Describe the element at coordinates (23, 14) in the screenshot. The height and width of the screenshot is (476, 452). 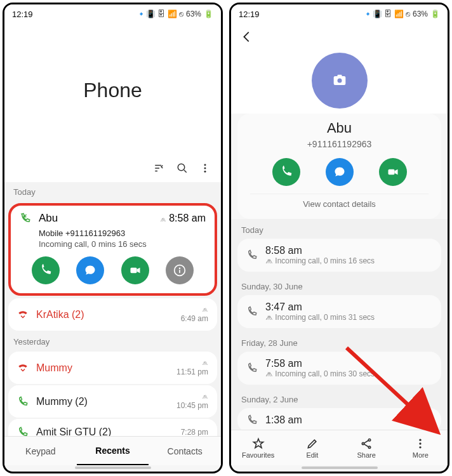
I see `status-time: 12:19` at that location.